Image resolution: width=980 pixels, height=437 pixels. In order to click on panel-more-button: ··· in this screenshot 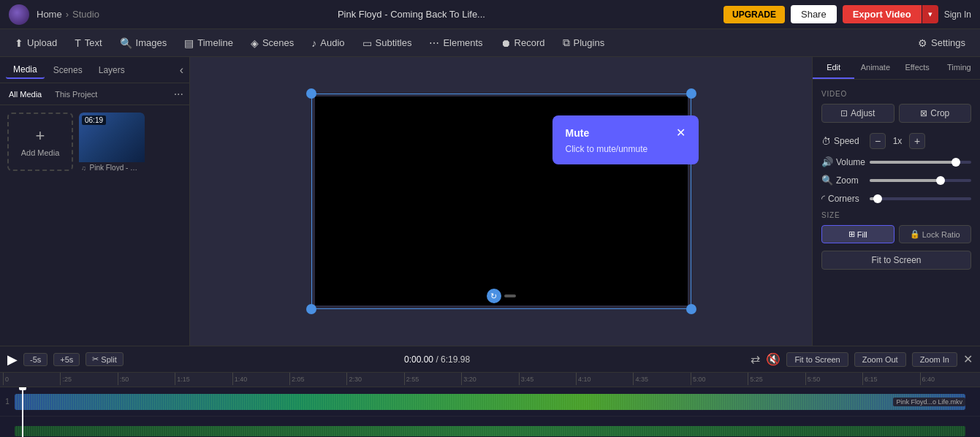, I will do `click(178, 94)`.